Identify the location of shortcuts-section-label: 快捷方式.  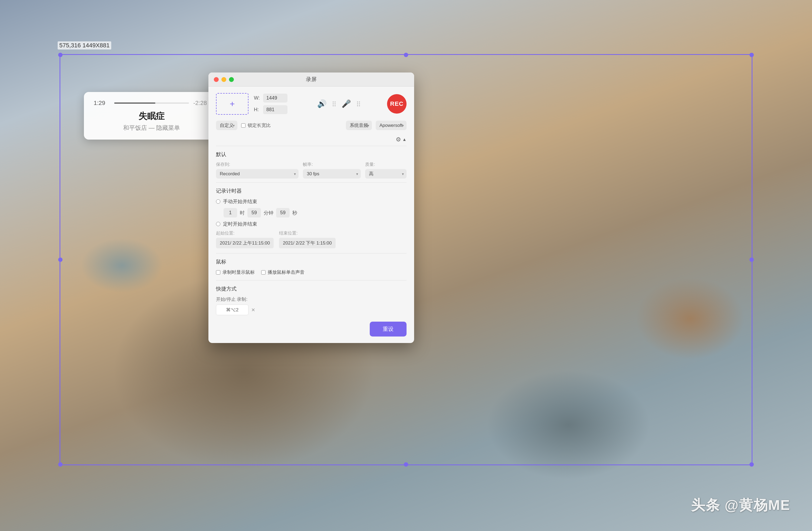
(311, 289).